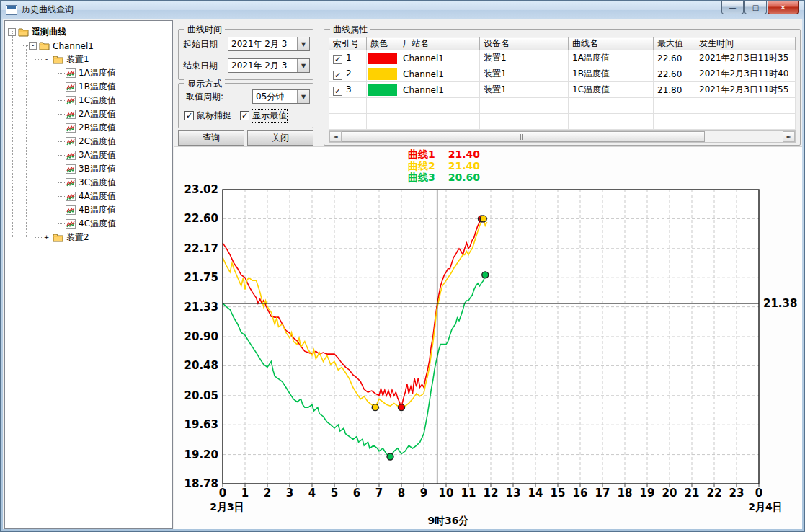 The width and height of the screenshot is (805, 532). I want to click on x-axis-label: 12, so click(492, 493).